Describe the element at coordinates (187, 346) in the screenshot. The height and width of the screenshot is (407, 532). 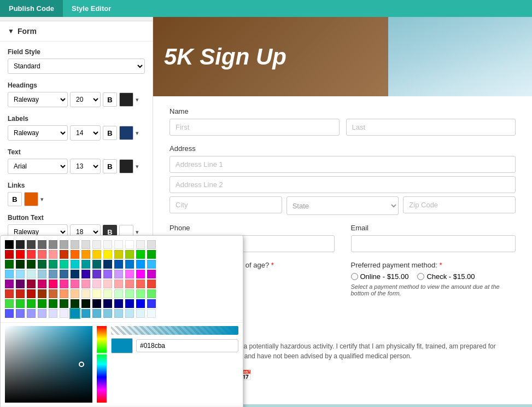
I see `hex-input` at that location.